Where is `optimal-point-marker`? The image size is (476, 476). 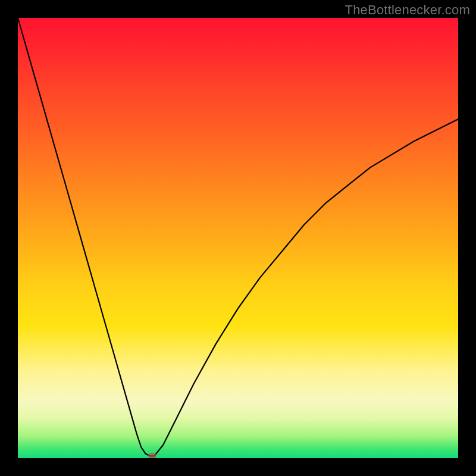 optimal-point-marker is located at coordinates (152, 456).